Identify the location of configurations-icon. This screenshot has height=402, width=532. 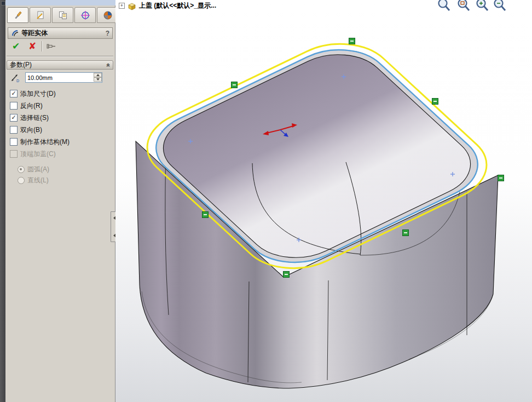
(63, 15).